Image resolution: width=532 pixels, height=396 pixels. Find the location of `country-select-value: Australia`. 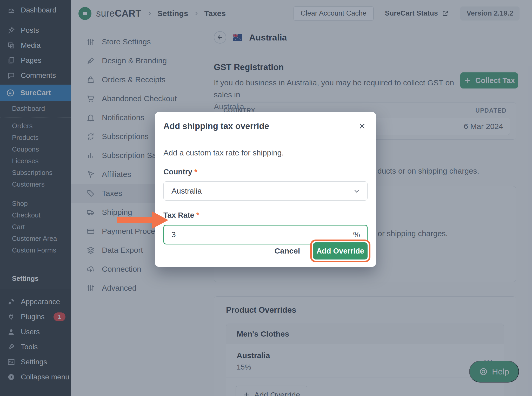

country-select-value: Australia is located at coordinates (187, 191).